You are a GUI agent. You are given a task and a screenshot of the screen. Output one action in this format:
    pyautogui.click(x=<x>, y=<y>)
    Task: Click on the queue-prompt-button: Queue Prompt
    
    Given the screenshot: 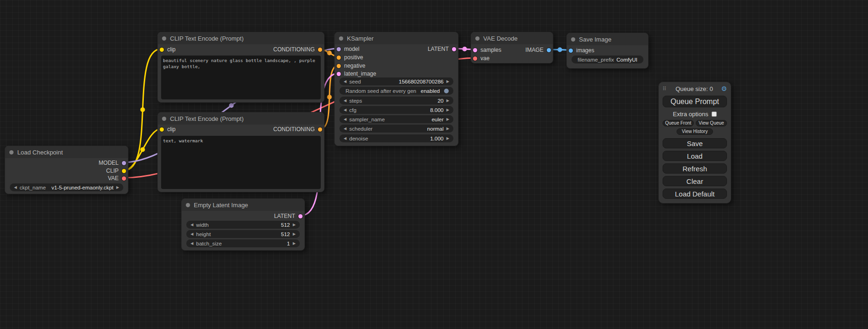 What is the action you would take?
    pyautogui.click(x=695, y=102)
    